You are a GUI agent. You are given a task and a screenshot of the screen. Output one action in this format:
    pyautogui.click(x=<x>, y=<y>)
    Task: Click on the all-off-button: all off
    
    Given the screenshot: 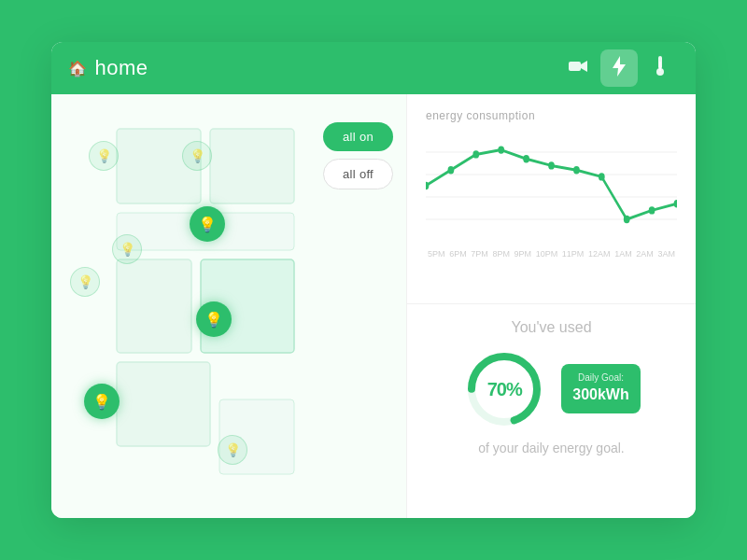 What is the action you would take?
    pyautogui.click(x=359, y=174)
    